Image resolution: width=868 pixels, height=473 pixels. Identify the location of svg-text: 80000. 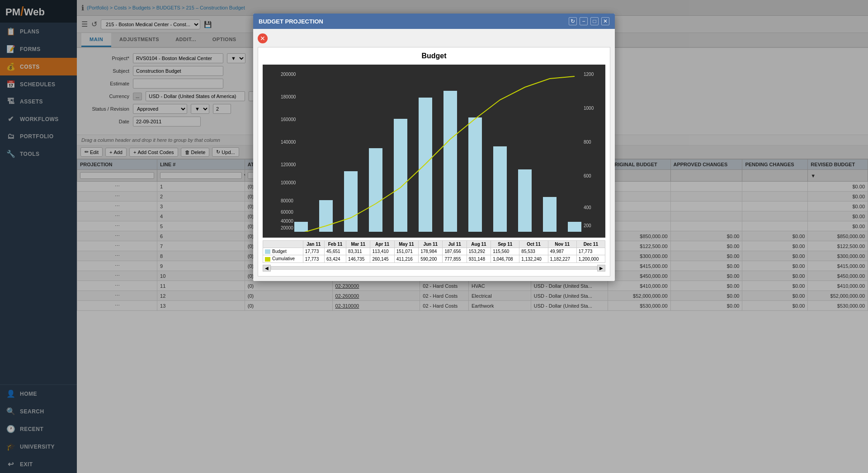
(287, 201).